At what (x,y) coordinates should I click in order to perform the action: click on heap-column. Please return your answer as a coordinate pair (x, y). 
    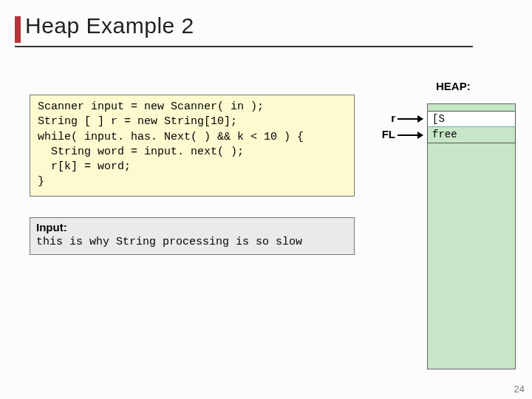
    Looking at the image, I should click on (471, 236).